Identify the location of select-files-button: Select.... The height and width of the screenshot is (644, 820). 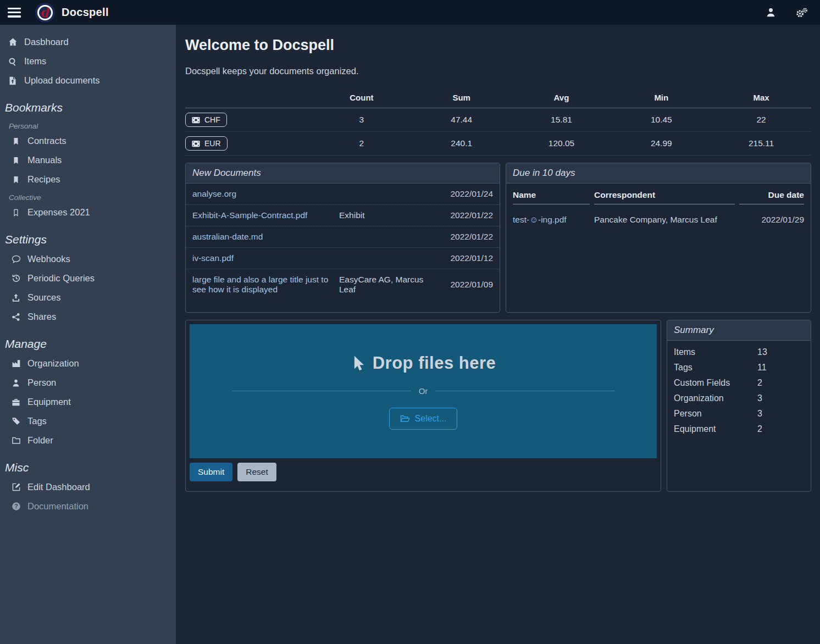
(423, 419).